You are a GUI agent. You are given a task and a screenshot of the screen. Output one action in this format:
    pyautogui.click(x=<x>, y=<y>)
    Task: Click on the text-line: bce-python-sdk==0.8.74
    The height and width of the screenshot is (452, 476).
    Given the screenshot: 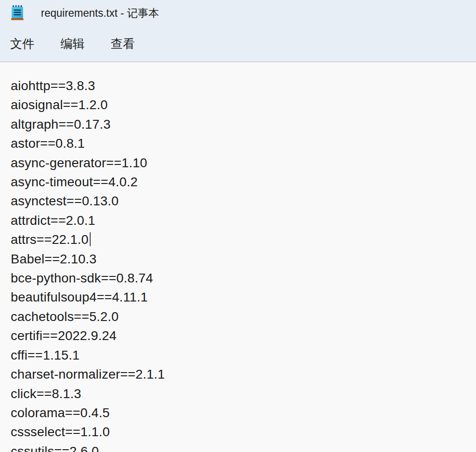 What is the action you would take?
    pyautogui.click(x=241, y=278)
    